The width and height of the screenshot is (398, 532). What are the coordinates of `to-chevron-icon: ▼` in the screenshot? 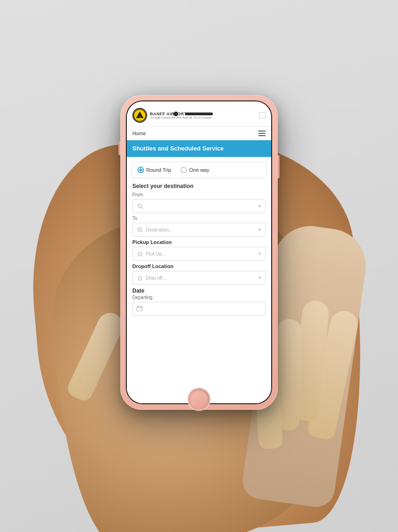 It's located at (260, 230).